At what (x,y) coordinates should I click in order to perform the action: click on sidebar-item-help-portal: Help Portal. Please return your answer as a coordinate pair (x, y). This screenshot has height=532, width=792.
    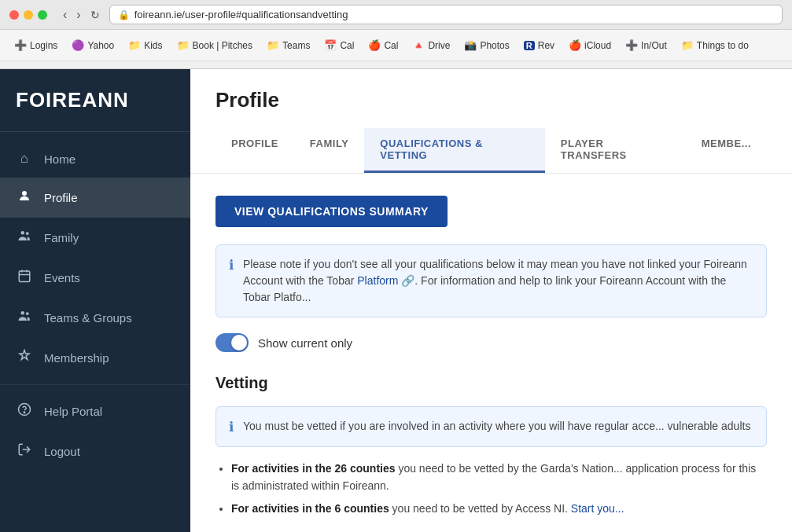
    Looking at the image, I should click on (95, 412).